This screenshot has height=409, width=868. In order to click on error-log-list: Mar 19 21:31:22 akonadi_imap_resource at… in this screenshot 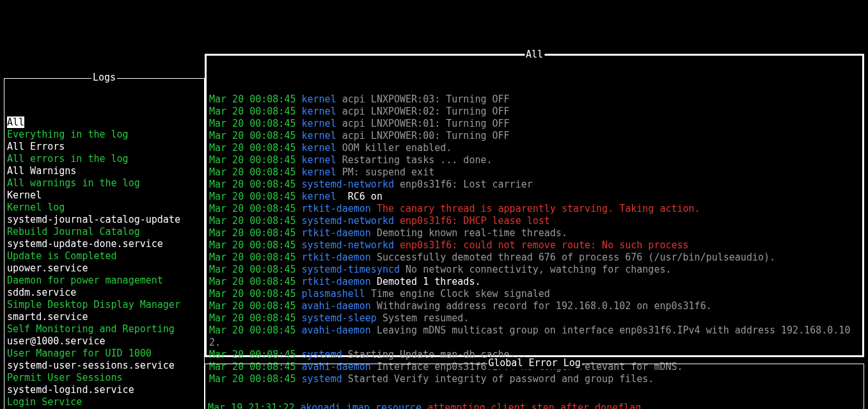, I will do `click(535, 406)`.